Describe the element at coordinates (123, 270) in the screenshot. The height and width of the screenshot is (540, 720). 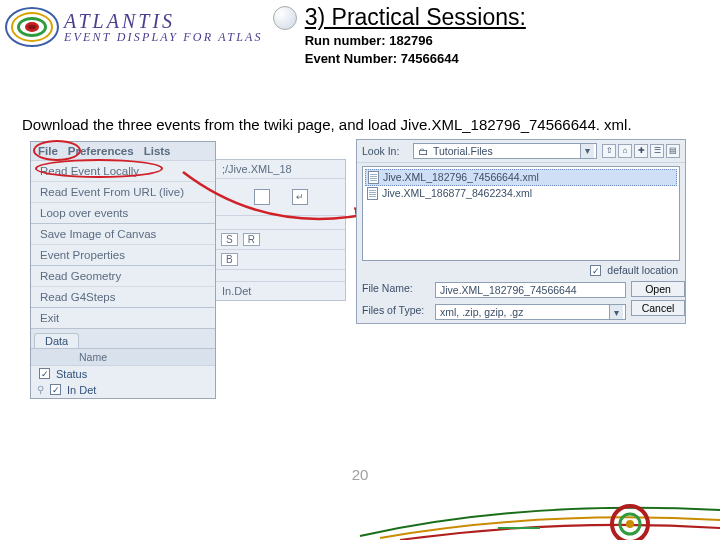
I see `file-menu-panel: File Preferences Lists Read Event Locall…` at that location.